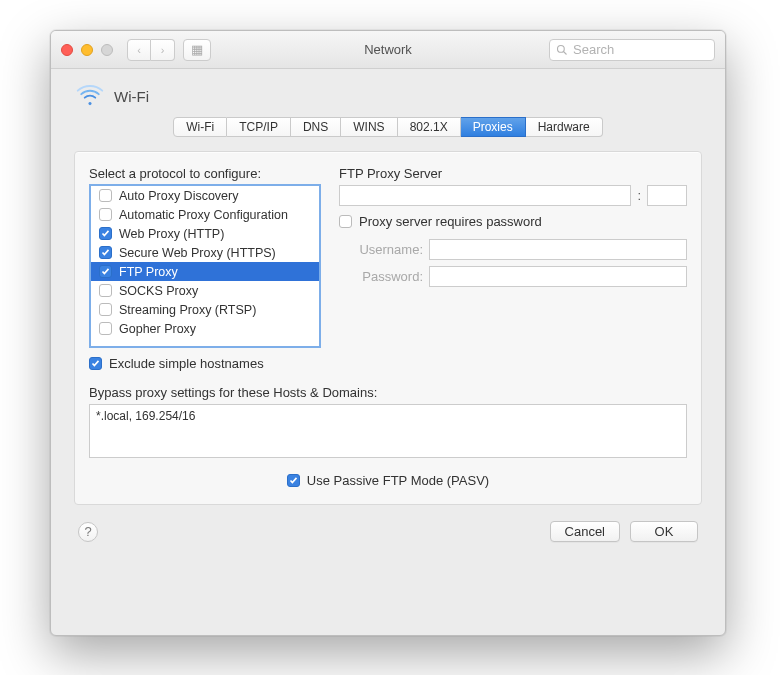 Image resolution: width=780 pixels, height=675 pixels. I want to click on ok-button: OK, so click(664, 532).